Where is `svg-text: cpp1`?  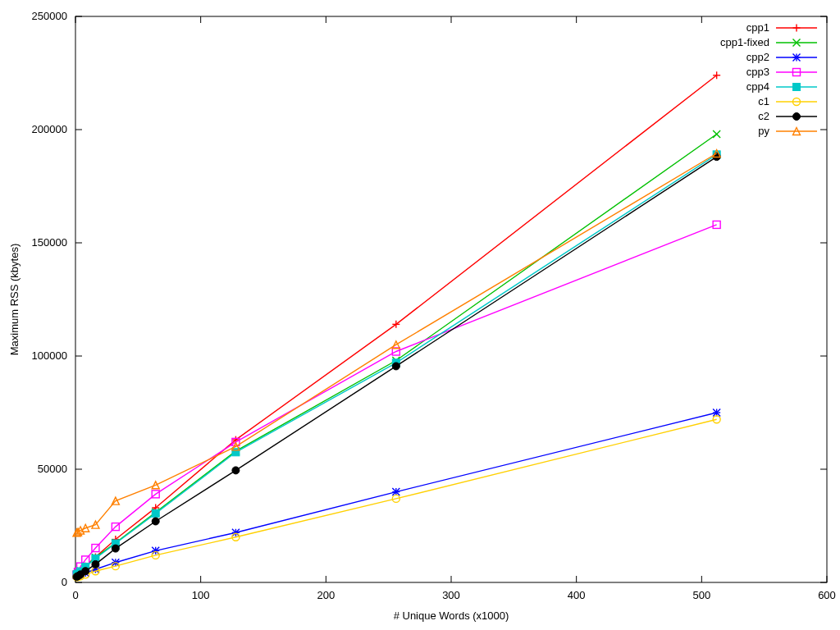 svg-text: cpp1 is located at coordinates (758, 28).